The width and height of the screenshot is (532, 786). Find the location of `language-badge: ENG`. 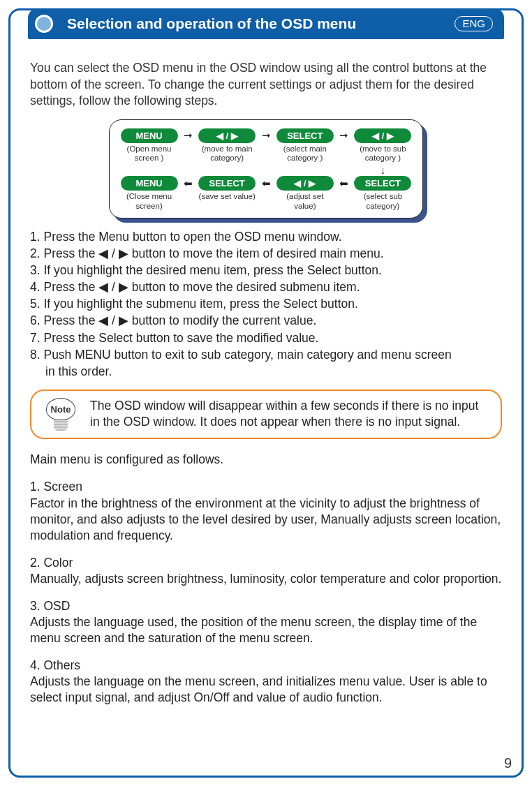

language-badge: ENG is located at coordinates (473, 24).